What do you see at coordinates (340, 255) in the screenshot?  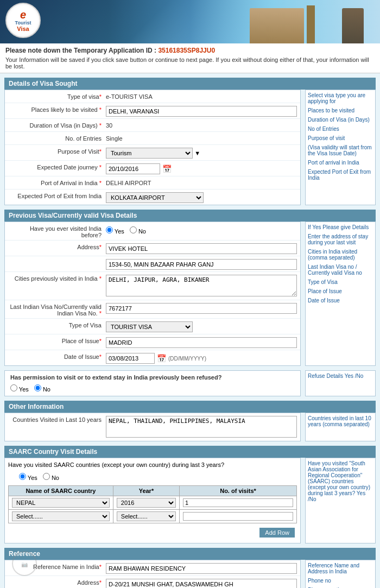 I see `help-cities: Cities in India visited (comma separated…` at bounding box center [340, 255].